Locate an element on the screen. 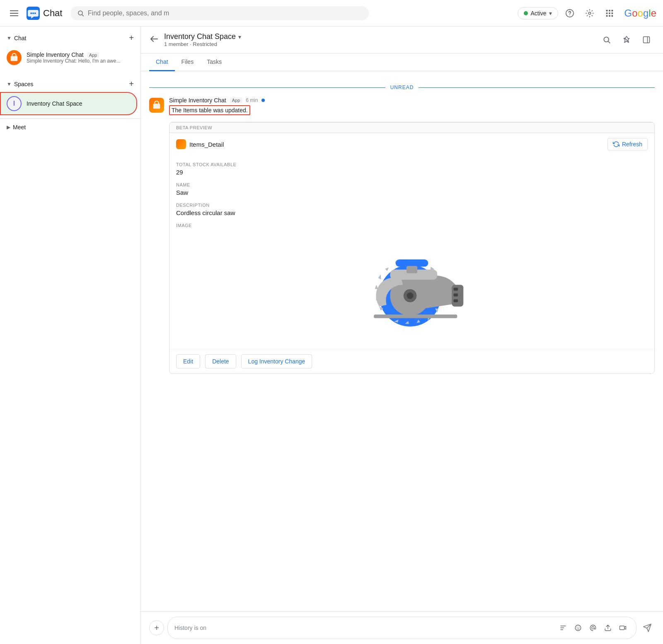  chat-section-header: ▼ Chat + is located at coordinates (70, 38).